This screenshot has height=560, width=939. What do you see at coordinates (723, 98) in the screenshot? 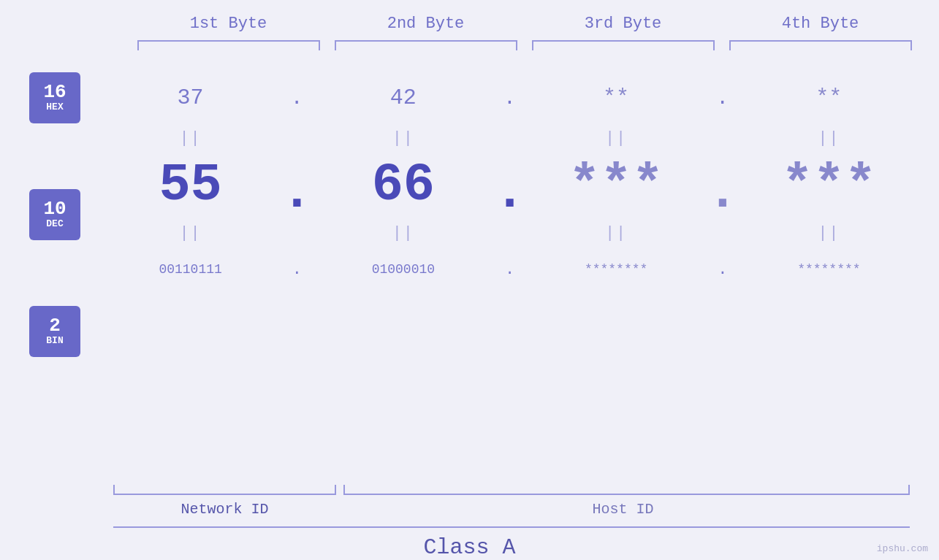
I see `hex-dot3: .` at bounding box center [723, 98].